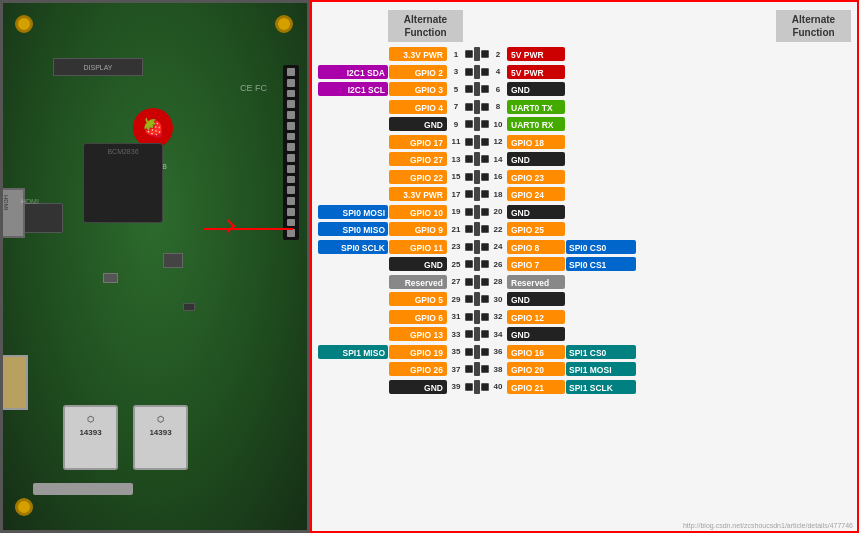 This screenshot has width=859, height=533. What do you see at coordinates (601, 247) in the screenshot?
I see `alt-right-label: SPI0 CS0` at bounding box center [601, 247].